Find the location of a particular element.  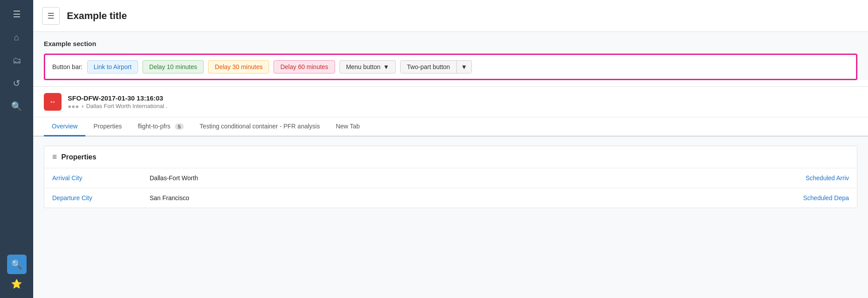

tab-overview: Overview is located at coordinates (65, 127).